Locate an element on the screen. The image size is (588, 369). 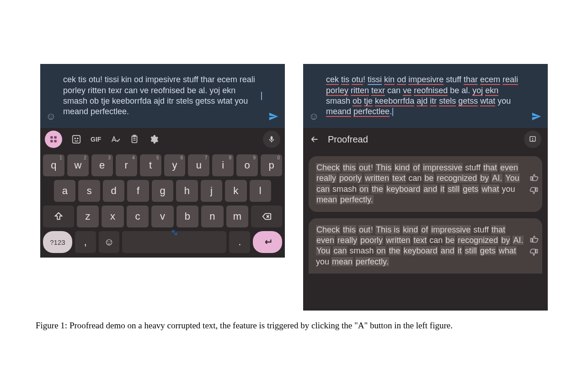
key-j: j is located at coordinates (211, 191).